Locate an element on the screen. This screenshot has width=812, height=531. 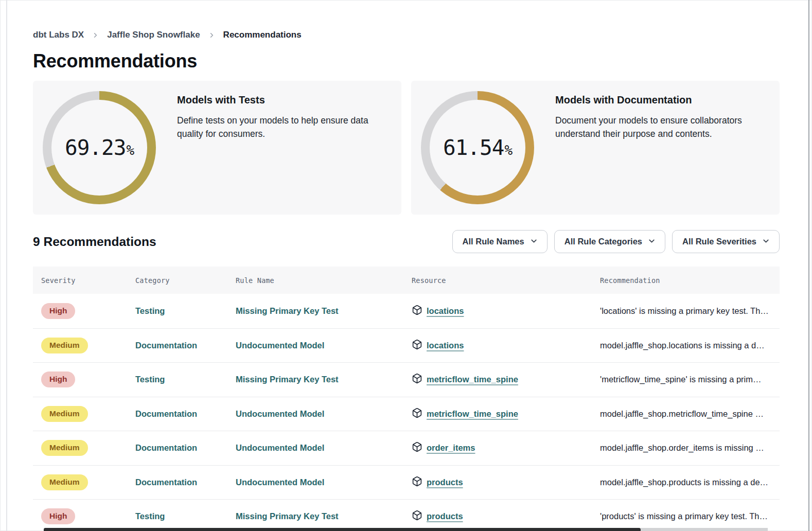
resource-link: order_items is located at coordinates (451, 448).